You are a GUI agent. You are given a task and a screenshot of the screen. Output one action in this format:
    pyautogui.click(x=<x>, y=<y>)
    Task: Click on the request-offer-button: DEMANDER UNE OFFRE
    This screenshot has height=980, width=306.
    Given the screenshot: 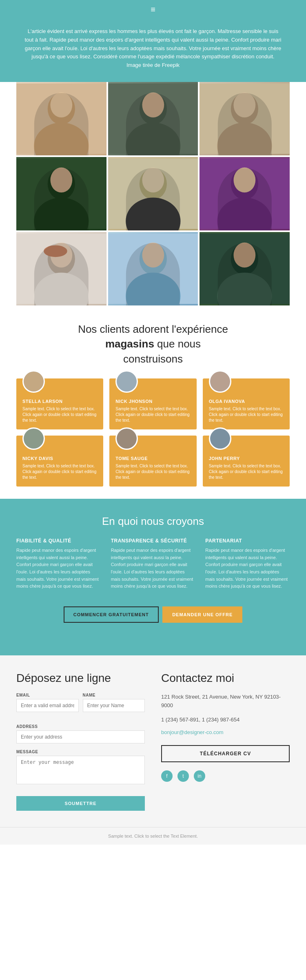 What is the action you would take?
    pyautogui.click(x=202, y=615)
    